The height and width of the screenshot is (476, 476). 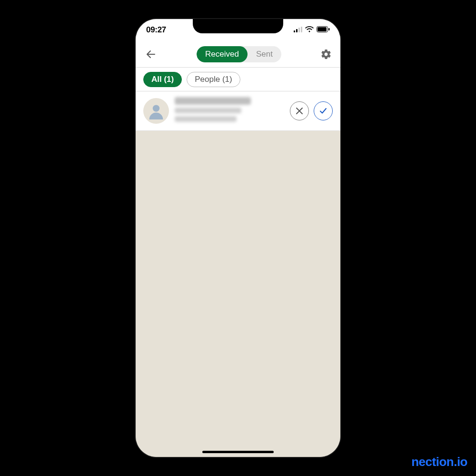 I want to click on home-indicator, so click(x=238, y=452).